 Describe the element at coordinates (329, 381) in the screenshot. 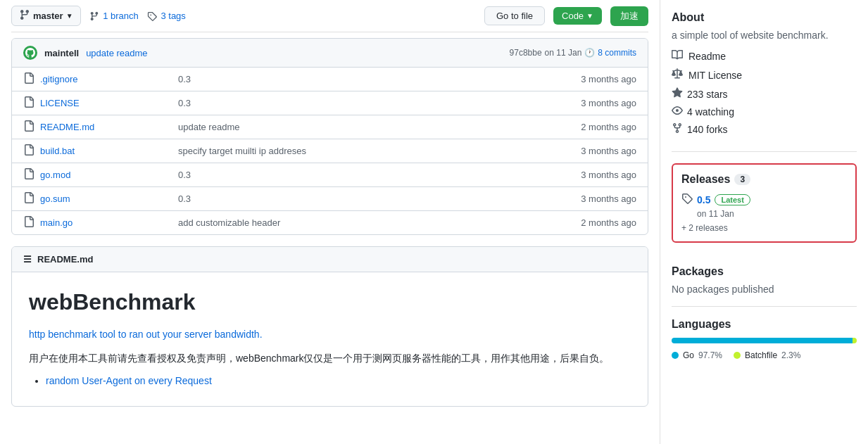

I see `readme-list: random User-Agent on every Request` at that location.